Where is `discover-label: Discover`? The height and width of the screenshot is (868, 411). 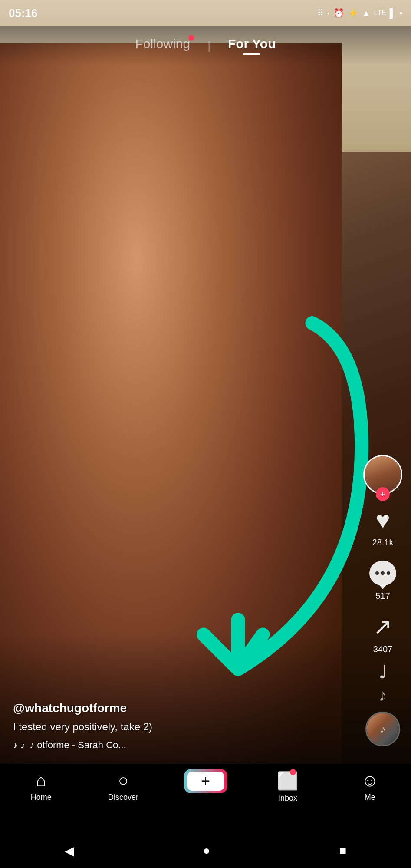 discover-label: Discover is located at coordinates (123, 797).